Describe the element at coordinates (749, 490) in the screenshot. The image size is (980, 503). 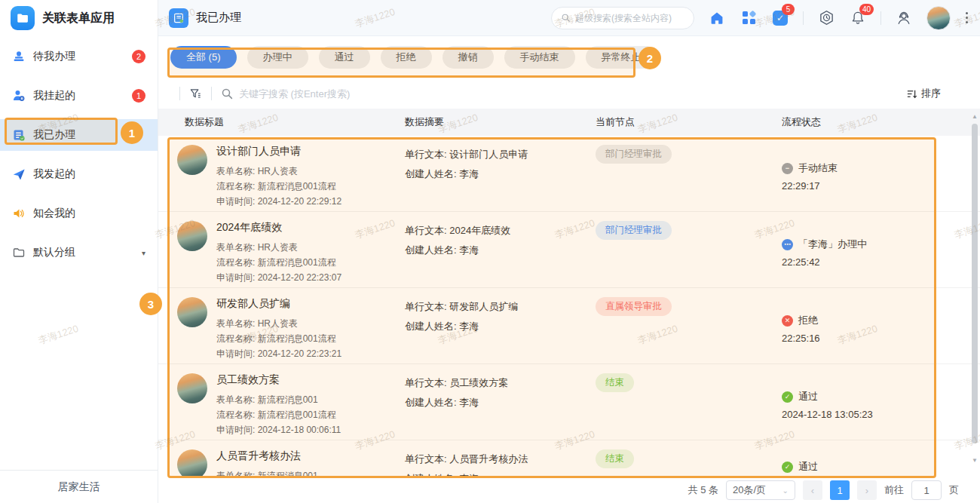
I see `page-size-value: 20条/页` at that location.